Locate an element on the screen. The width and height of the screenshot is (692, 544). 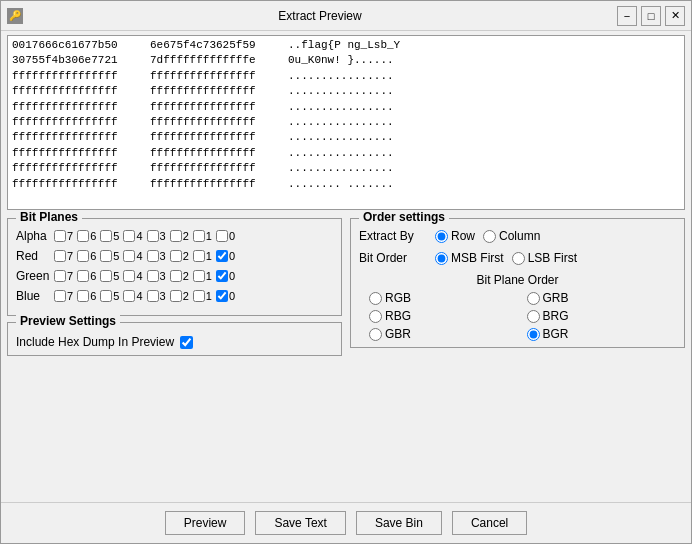
bpo-label-brg: BRG is located at coordinates (556, 316).